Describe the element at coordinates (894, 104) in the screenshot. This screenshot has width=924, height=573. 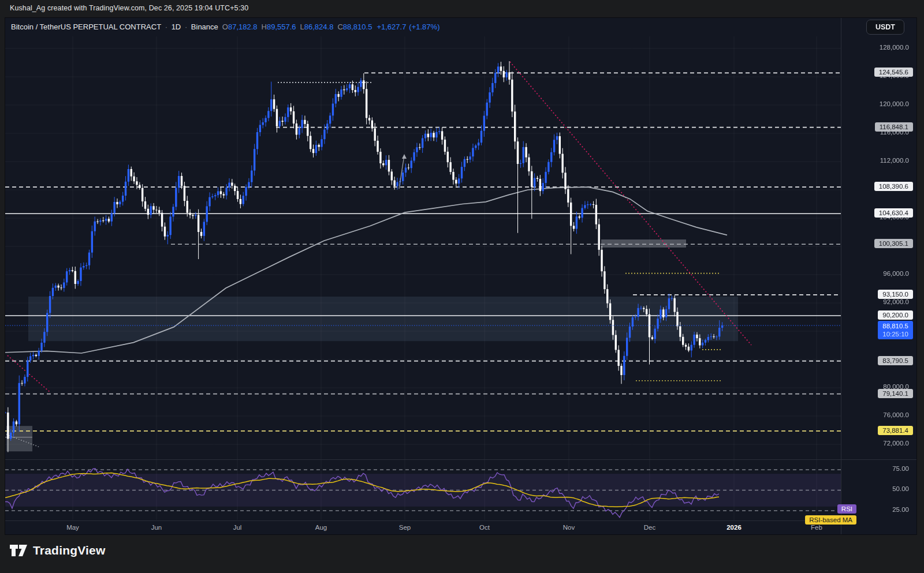
I see `price-tick: 120,000.0` at that location.